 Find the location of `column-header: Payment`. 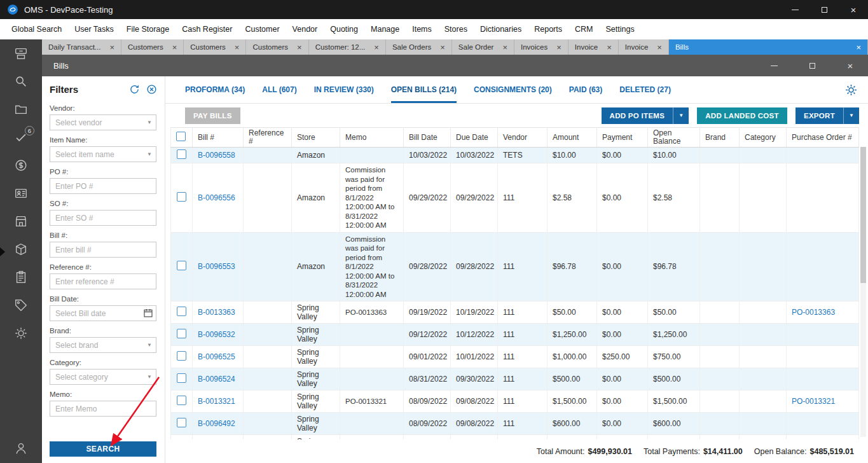

column-header: Payment is located at coordinates (623, 137).